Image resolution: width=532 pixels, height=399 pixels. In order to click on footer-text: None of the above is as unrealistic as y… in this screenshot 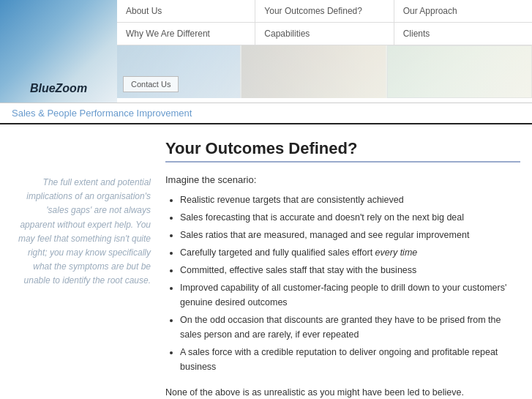, I will do `click(342, 392)`.